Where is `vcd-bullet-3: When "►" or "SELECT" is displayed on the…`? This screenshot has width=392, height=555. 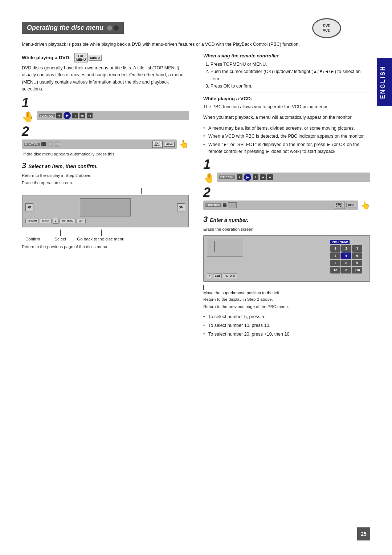 vcd-bullet-3: When "►" or "SELECT" is displayed on the… is located at coordinates (287, 148).